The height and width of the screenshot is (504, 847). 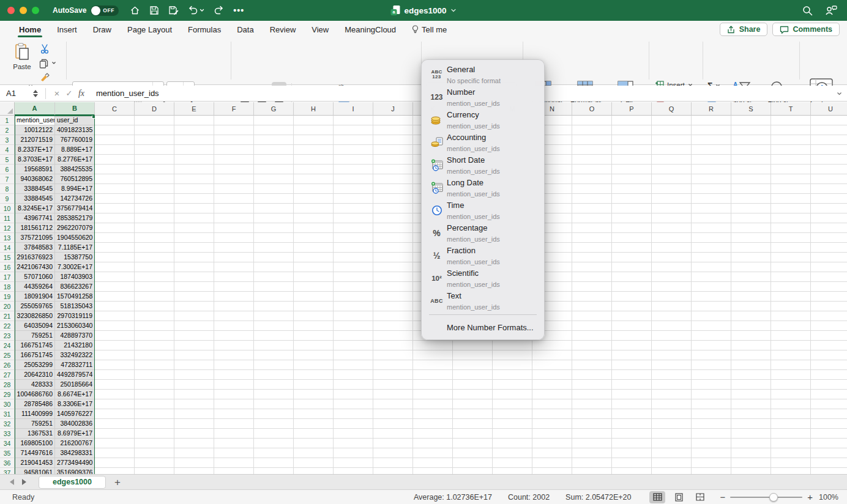 What do you see at coordinates (7, 385) in the screenshot?
I see `row-header-28: 28` at bounding box center [7, 385].